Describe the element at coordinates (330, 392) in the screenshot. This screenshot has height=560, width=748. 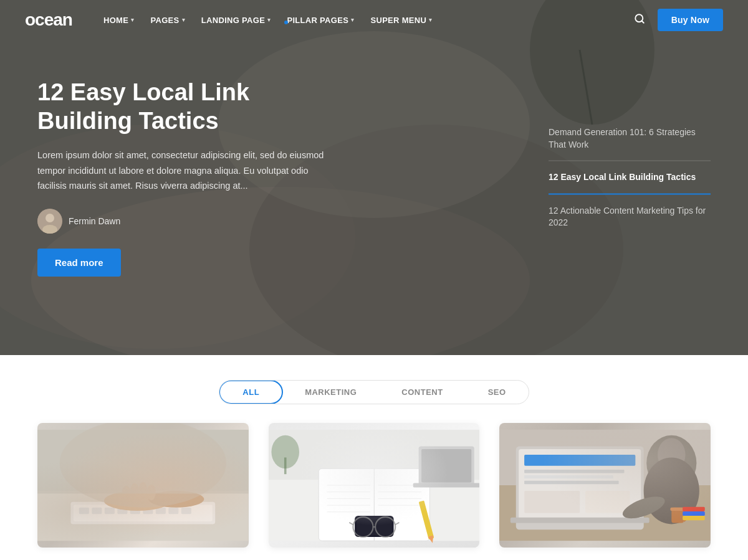
I see `filter-tab-marketing: MARKETING` at that location.